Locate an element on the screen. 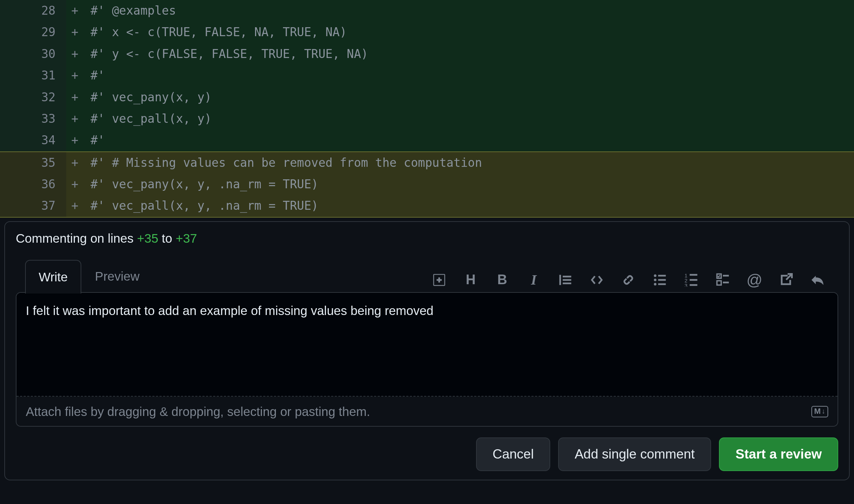 This screenshot has width=854, height=504. diff-line: 33+ #' vec_pall(x, y) is located at coordinates (427, 119).